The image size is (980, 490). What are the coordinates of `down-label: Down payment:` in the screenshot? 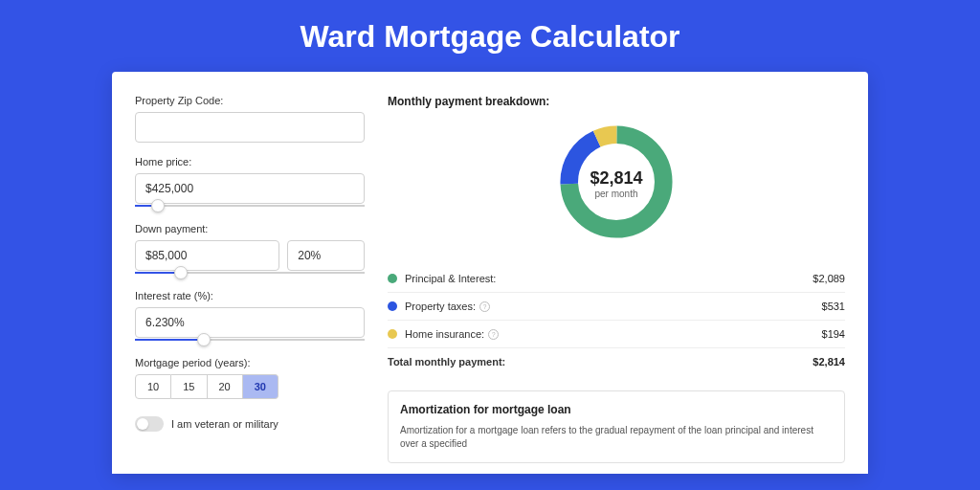 It's located at (250, 229).